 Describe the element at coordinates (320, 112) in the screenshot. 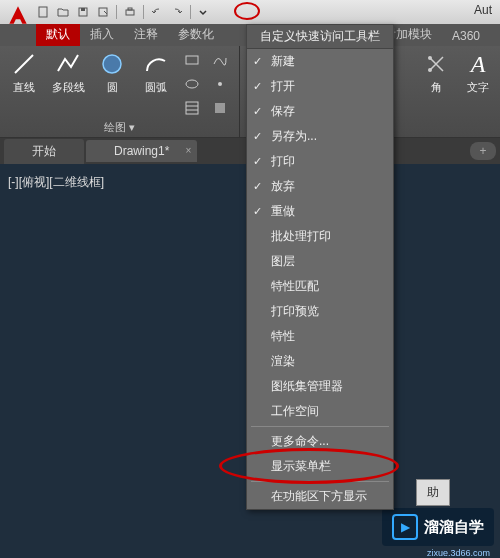

I see `menu-item-save: 保存` at that location.